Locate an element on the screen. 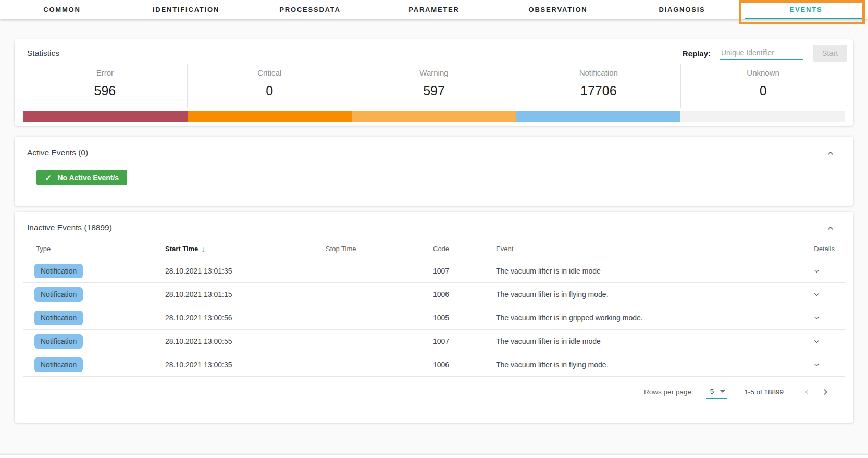  start-time-cell: 28.10.2021 13:01:35 is located at coordinates (245, 271).